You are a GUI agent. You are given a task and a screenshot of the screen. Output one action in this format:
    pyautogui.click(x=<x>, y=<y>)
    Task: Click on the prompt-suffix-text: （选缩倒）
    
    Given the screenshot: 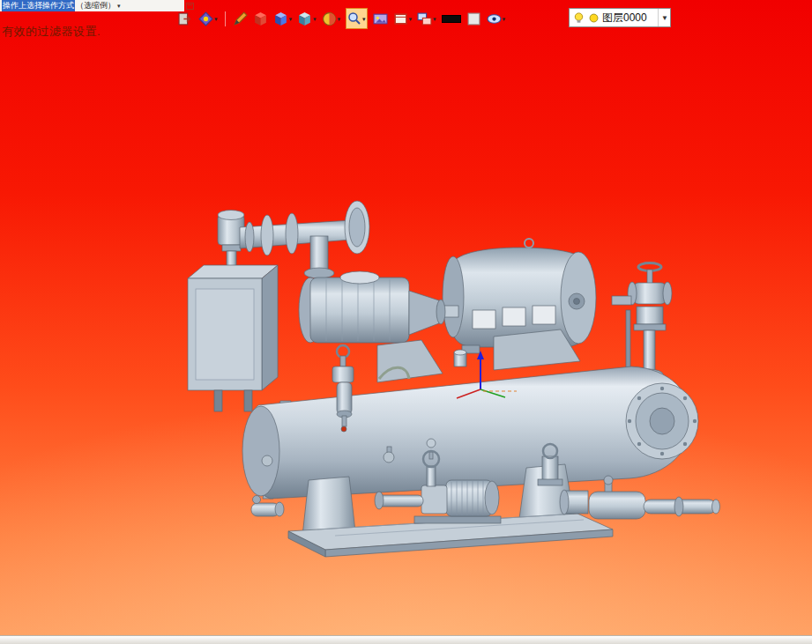 What is the action you would take?
    pyautogui.click(x=95, y=5)
    